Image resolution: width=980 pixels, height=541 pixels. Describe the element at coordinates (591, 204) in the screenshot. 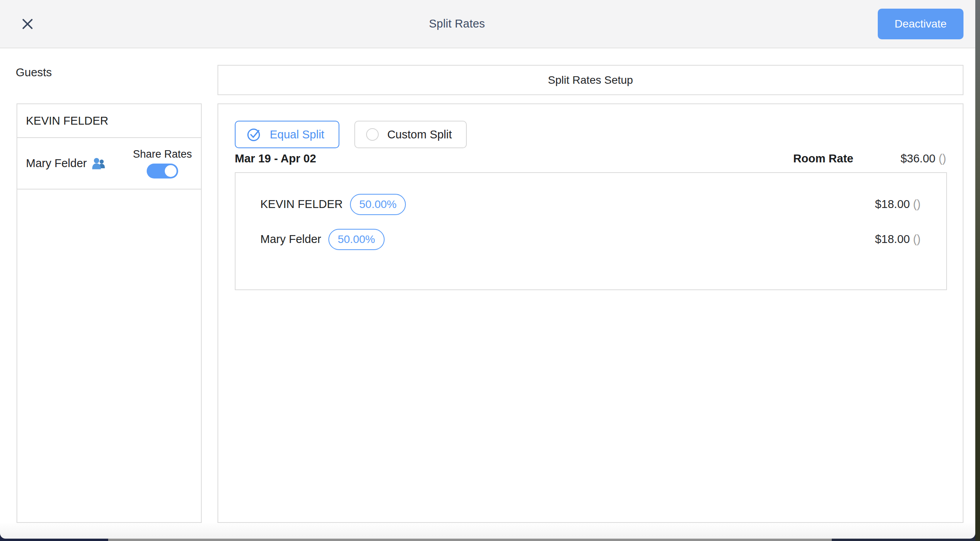

I see `split-row-kevin: KEVIN FELDER 50.00% $18.00()` at that location.